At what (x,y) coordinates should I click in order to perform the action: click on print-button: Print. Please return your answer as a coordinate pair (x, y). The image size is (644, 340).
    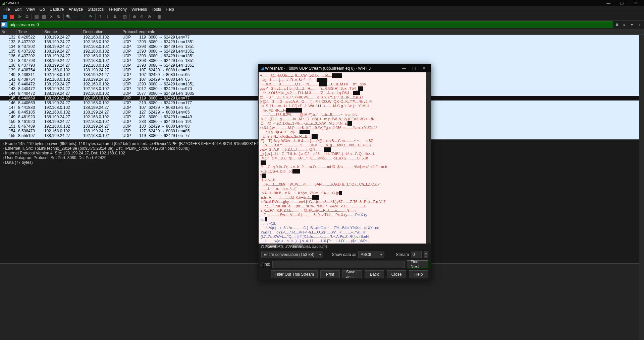
    Looking at the image, I should click on (330, 274).